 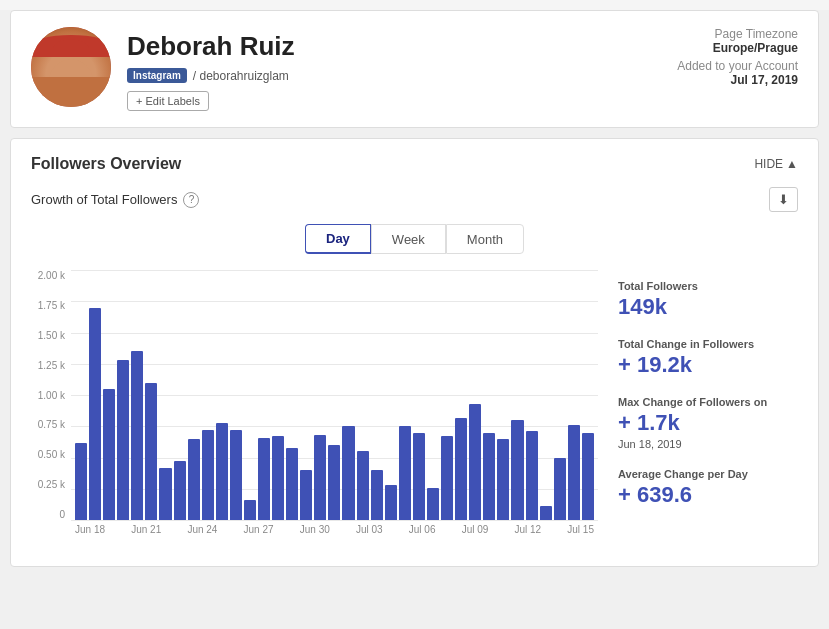 What do you see at coordinates (259, 530) in the screenshot?
I see `x-label-jun27: Jun 27` at bounding box center [259, 530].